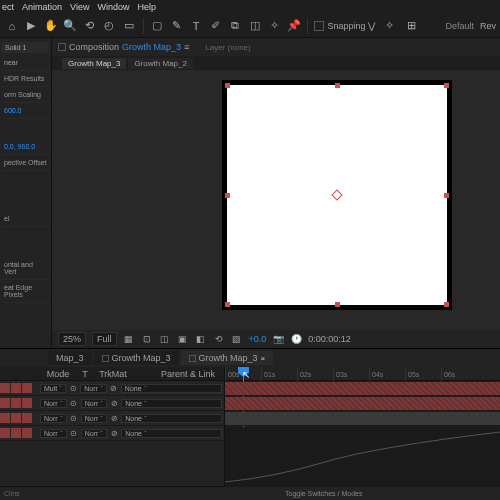 The height and width of the screenshot is (500, 500). I want to click on snapshot-icon: 📷, so click(278, 339).